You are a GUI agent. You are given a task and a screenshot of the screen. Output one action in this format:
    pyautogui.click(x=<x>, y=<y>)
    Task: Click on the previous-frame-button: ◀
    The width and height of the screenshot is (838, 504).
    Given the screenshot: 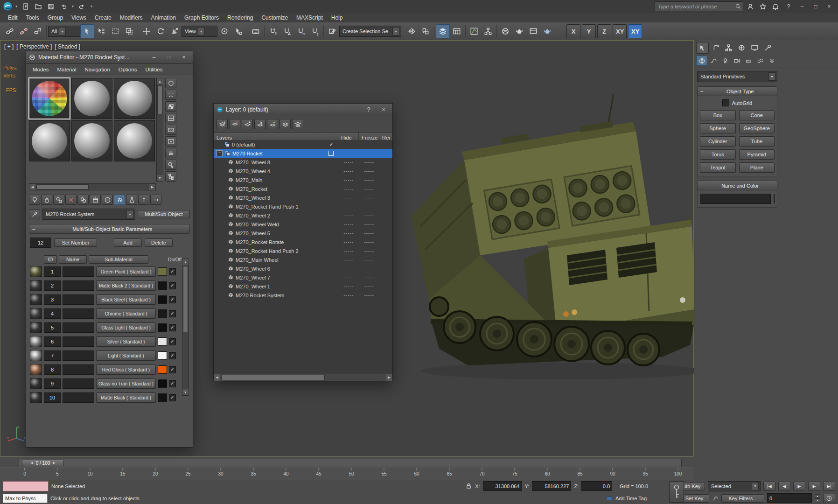 What is the action you would take?
    pyautogui.click(x=784, y=486)
    